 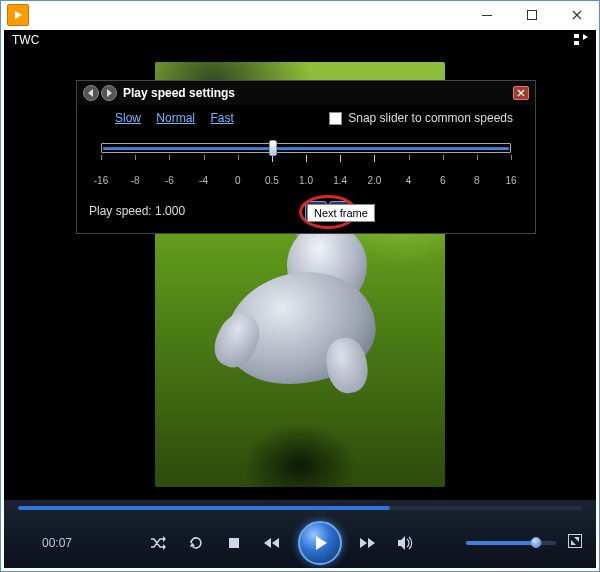 I want to click on tick-label: 0, so click(x=238, y=180).